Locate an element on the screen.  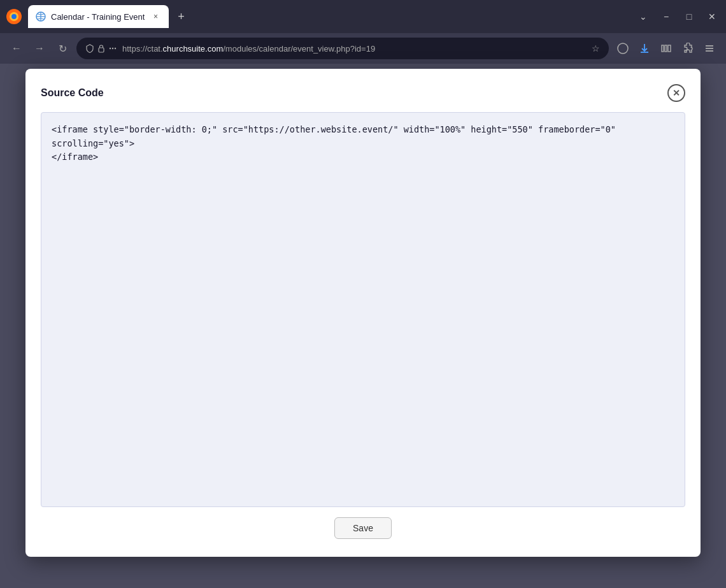
extensions-icon is located at coordinates (688, 48).